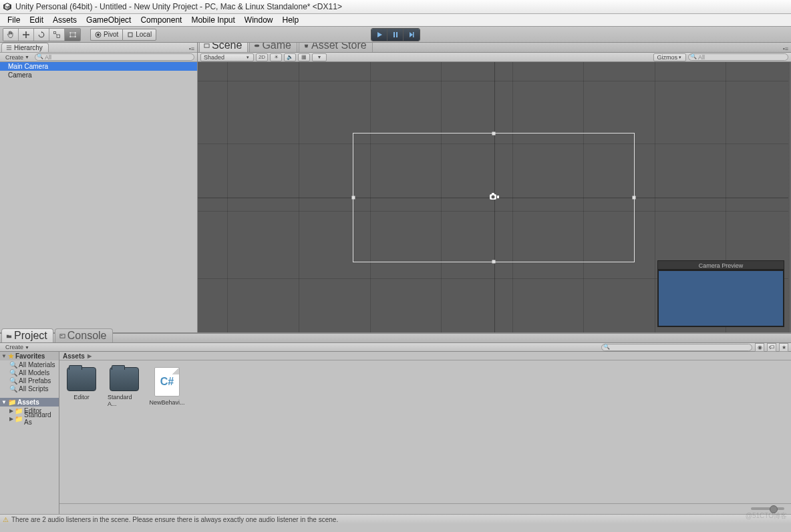 The width and height of the screenshot is (791, 532). I want to click on lighting-toggle-button: ☀, so click(276, 57).